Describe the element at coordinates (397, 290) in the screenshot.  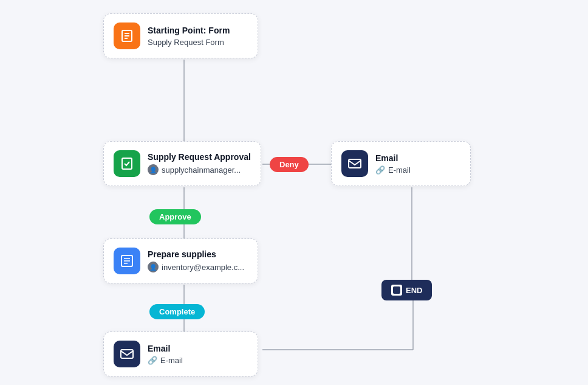
I see `end-icon` at that location.